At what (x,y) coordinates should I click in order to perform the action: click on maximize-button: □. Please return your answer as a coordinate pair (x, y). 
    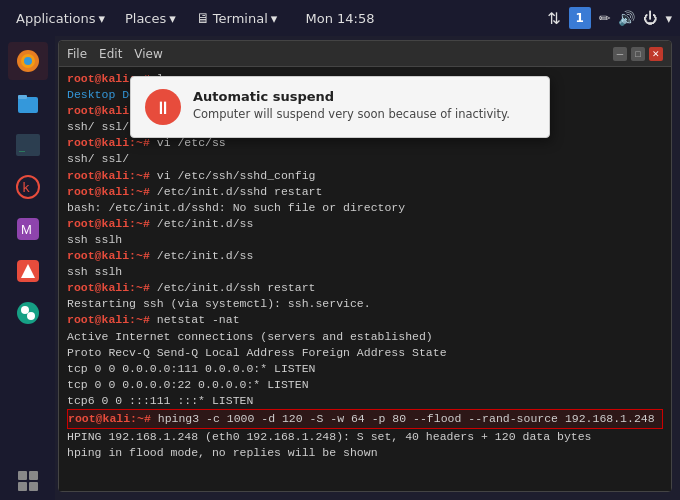
    Looking at the image, I should click on (638, 54).